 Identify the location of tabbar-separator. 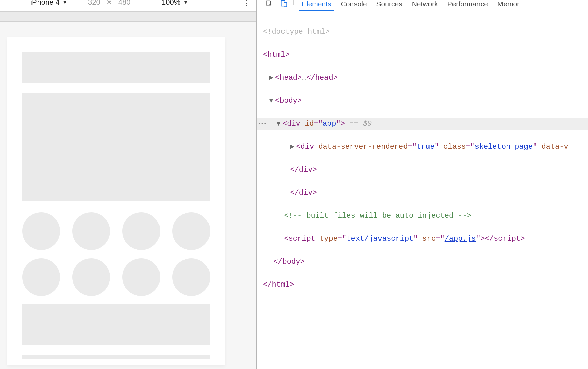
(293, 3).